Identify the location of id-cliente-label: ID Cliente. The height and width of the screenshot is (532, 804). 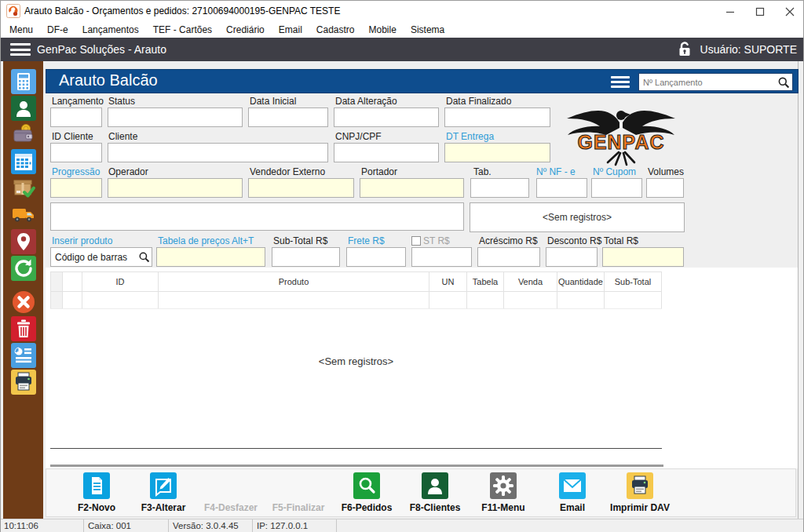
(72, 137).